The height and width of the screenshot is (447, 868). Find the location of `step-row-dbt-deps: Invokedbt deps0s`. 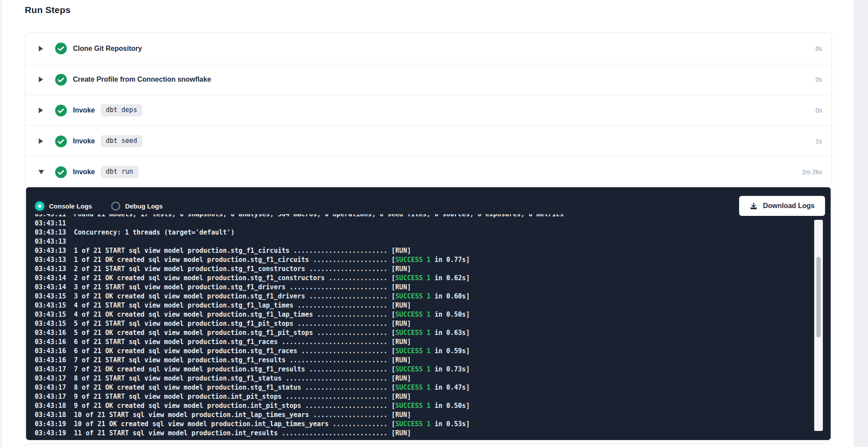

step-row-dbt-deps: Invokedbt deps0s is located at coordinates (428, 110).